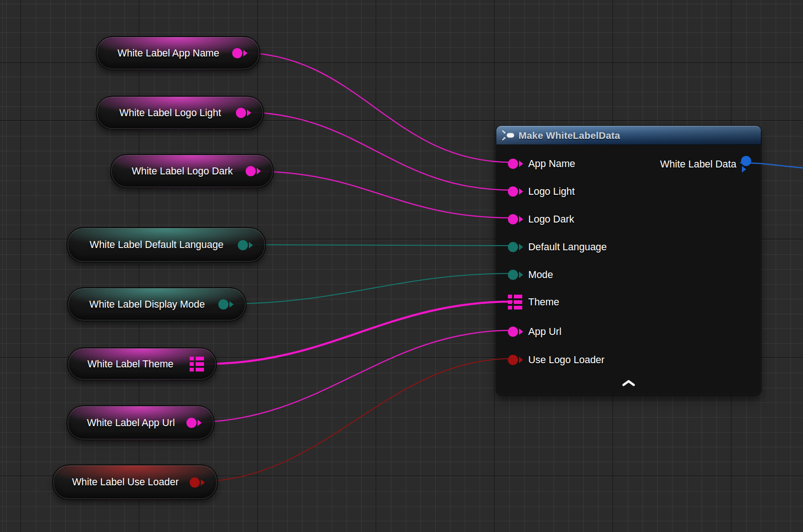 Image resolution: width=803 pixels, height=532 pixels. Describe the element at coordinates (368, 289) in the screenshot. I see `wire-display-mode` at that location.